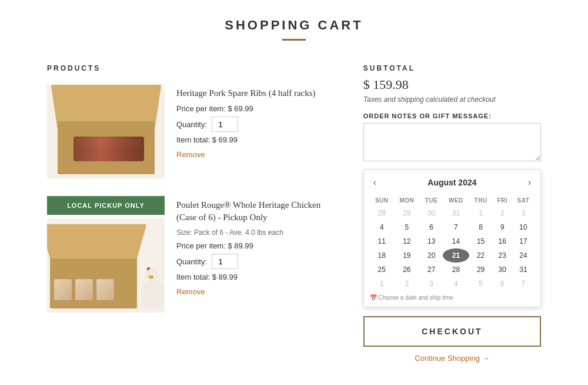  I want to click on header-divider, so click(294, 40).